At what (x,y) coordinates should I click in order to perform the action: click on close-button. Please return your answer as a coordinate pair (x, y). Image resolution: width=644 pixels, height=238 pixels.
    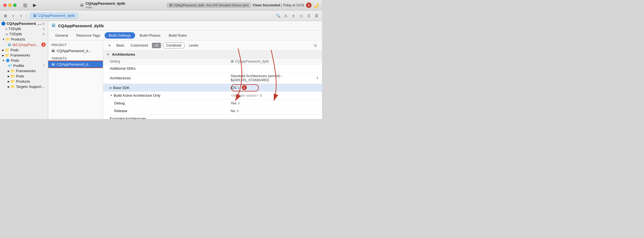
    Looking at the image, I should click on (5, 5).